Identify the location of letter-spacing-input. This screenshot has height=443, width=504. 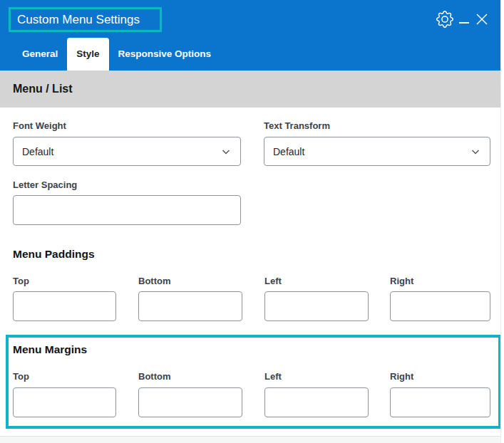
(127, 210).